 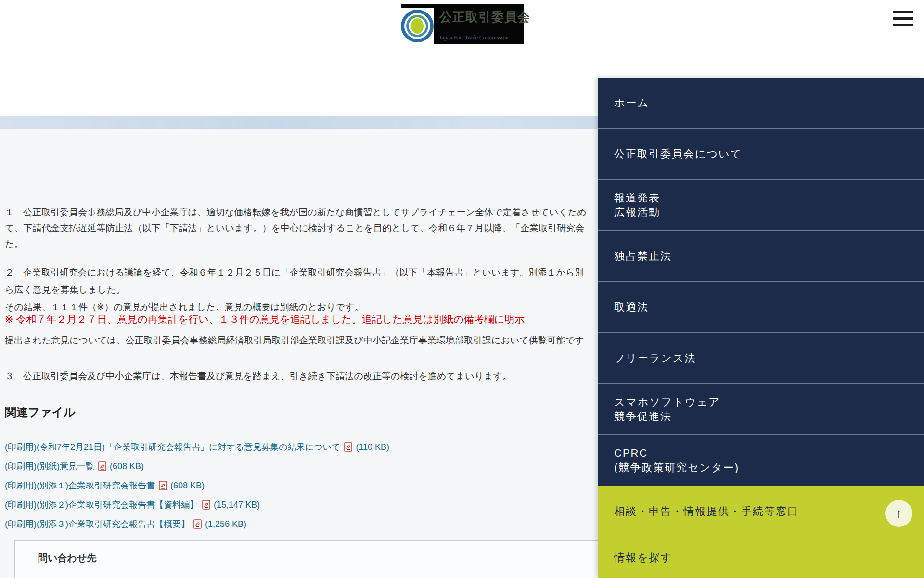 I want to click on pdf-link: (印刷用)(別添３)企業取引研究会報告書【概要】, so click(x=97, y=524).